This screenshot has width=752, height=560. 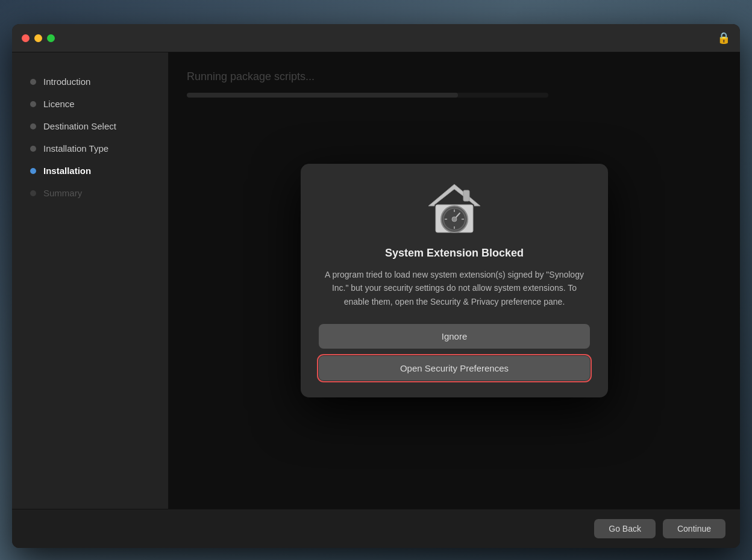 What do you see at coordinates (39, 39) in the screenshot?
I see `traffic-lights` at bounding box center [39, 39].